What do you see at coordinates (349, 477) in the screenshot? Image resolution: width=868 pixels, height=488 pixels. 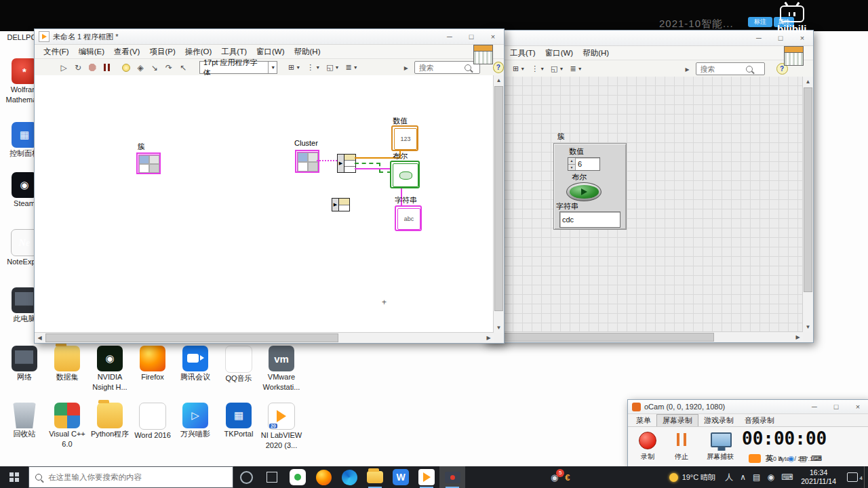 I see `taskbar-app-browser` at bounding box center [349, 477].